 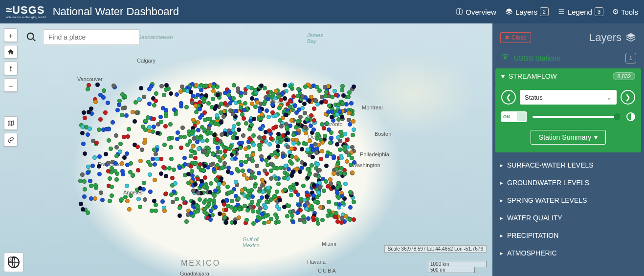 I want to click on search-input, so click(x=91, y=37).